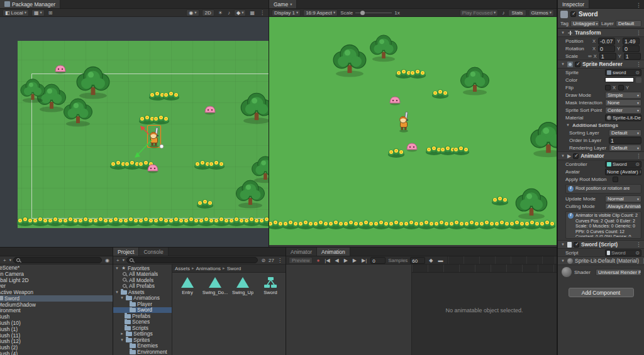 The width and height of the screenshot is (644, 355). What do you see at coordinates (283, 4) in the screenshot?
I see `tab-game: Game ▾` at bounding box center [283, 4].